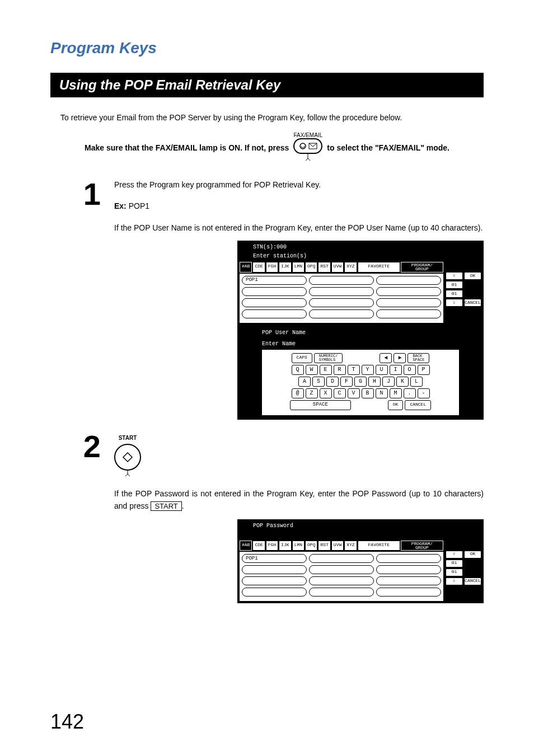 The width and height of the screenshot is (534, 756). What do you see at coordinates (302, 358) in the screenshot?
I see `key-caps: CAPS` at bounding box center [302, 358].